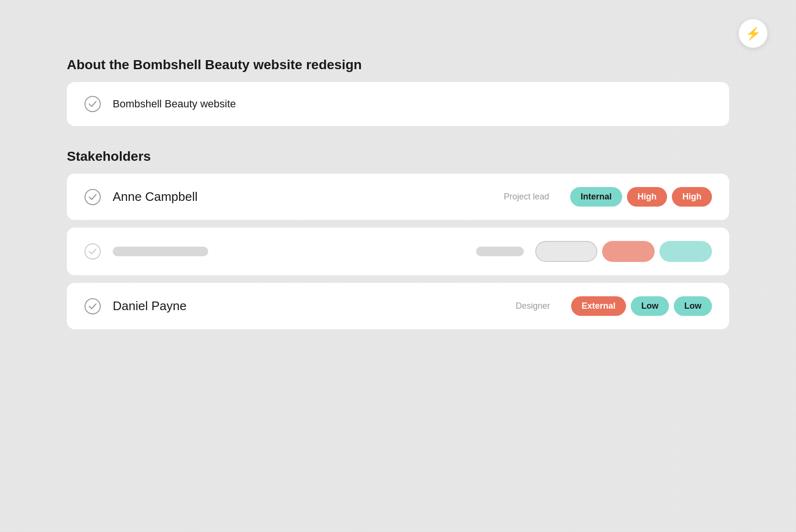  I want to click on skeleton-tag-light, so click(566, 251).